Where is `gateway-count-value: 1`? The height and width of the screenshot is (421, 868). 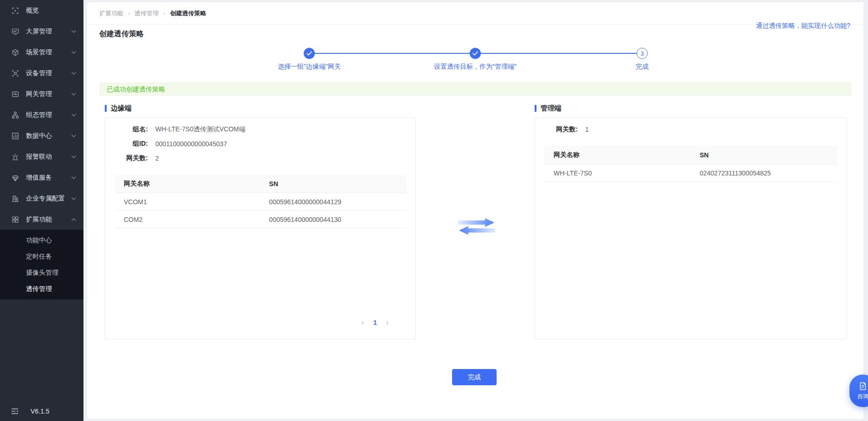
gateway-count-value: 1 is located at coordinates (587, 130).